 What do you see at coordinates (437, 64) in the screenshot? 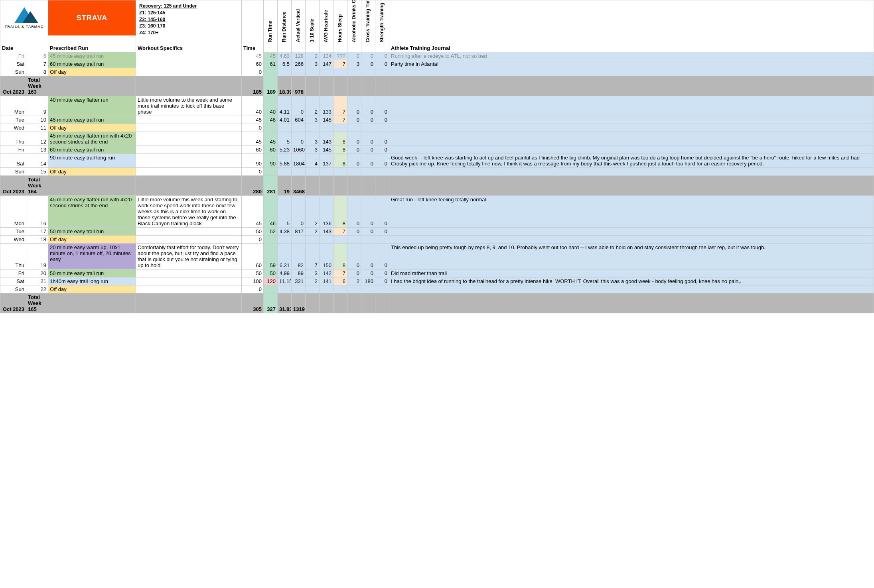
I see `day-row: Sat760 minute easy trail run60616.526631…` at bounding box center [437, 64].